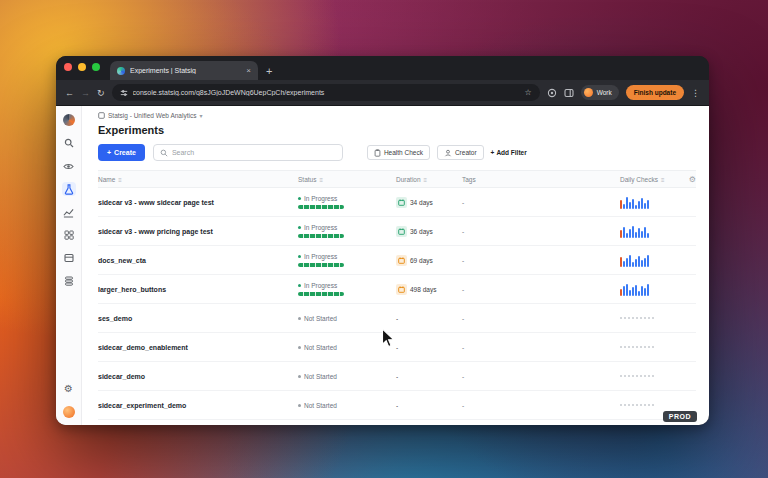 The width and height of the screenshot is (768, 478). Describe the element at coordinates (68, 67) in the screenshot. I see `close-window-button` at that location.